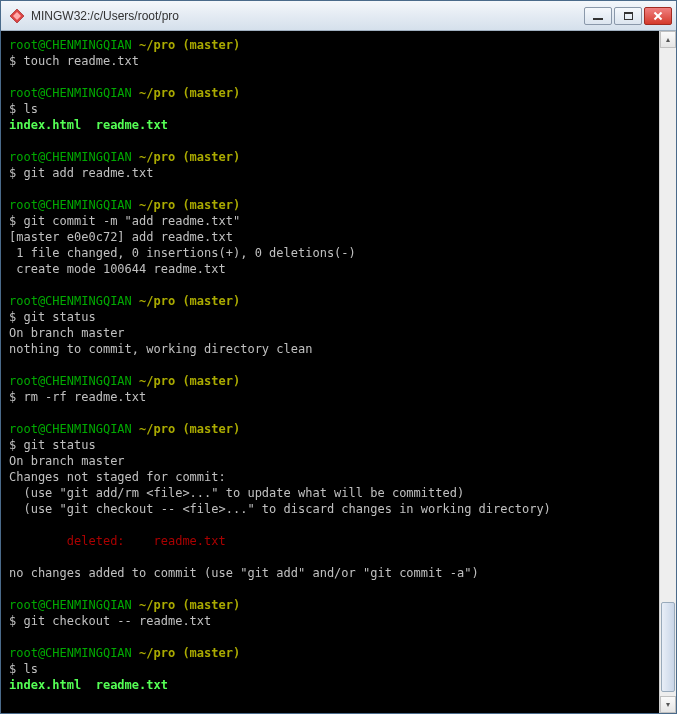 This screenshot has height=714, width=677. Describe the element at coordinates (17, 16) in the screenshot. I see `app-icon` at that location.